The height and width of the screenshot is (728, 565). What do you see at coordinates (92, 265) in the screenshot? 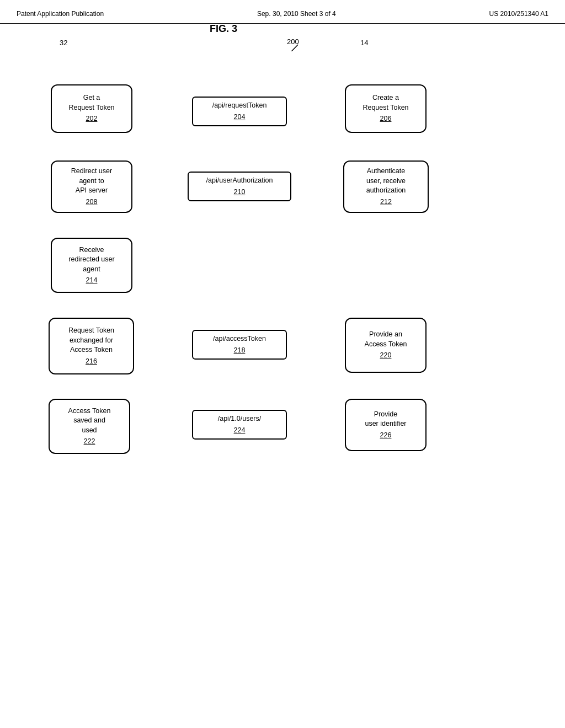
I see `box-214: Receiveredirected useragent 214` at bounding box center [92, 265].